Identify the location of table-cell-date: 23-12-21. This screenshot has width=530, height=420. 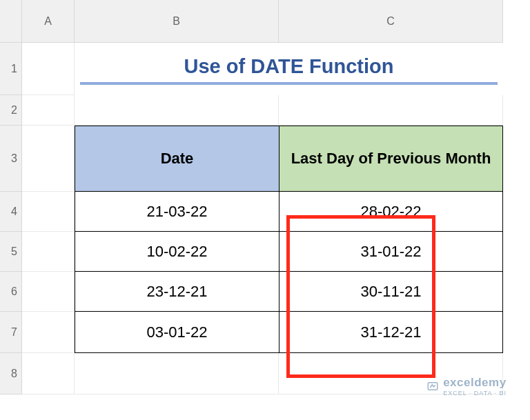
(177, 292).